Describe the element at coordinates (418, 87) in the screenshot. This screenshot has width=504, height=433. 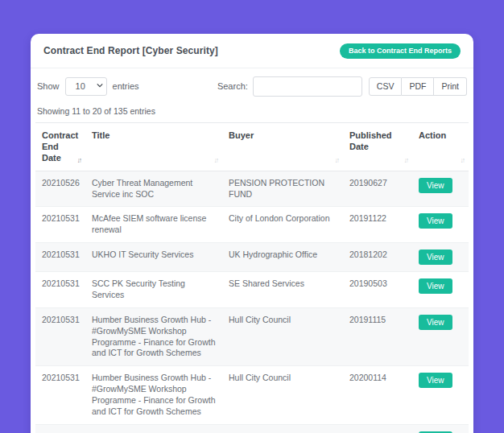
I see `pdf-button: PDF` at that location.